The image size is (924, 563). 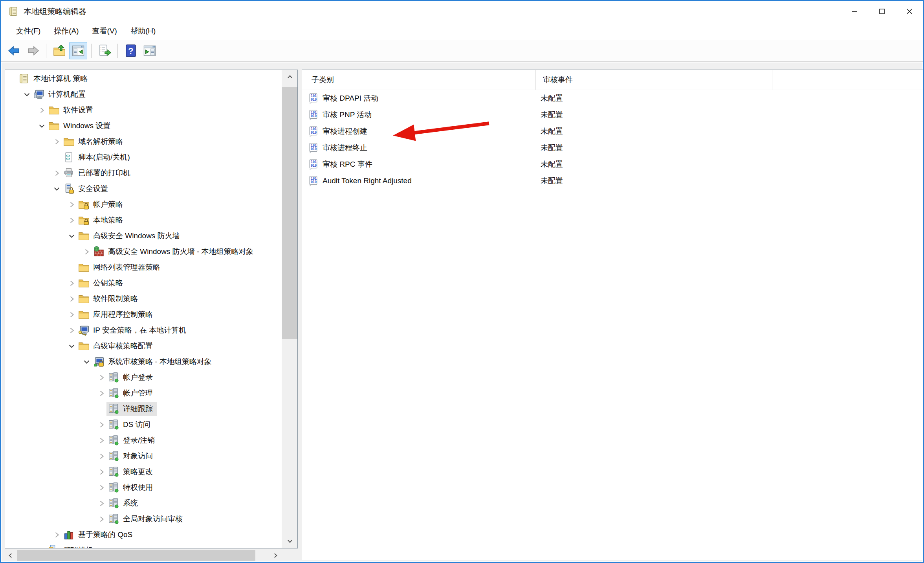 I want to click on tree-item-content: 域名解析策略, so click(x=94, y=142).